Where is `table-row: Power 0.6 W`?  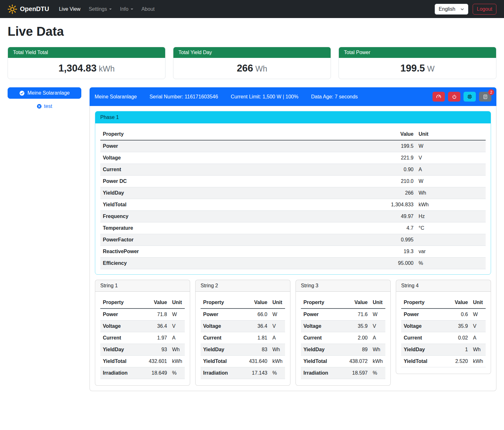
table-row: Power 0.6 W is located at coordinates (444, 315).